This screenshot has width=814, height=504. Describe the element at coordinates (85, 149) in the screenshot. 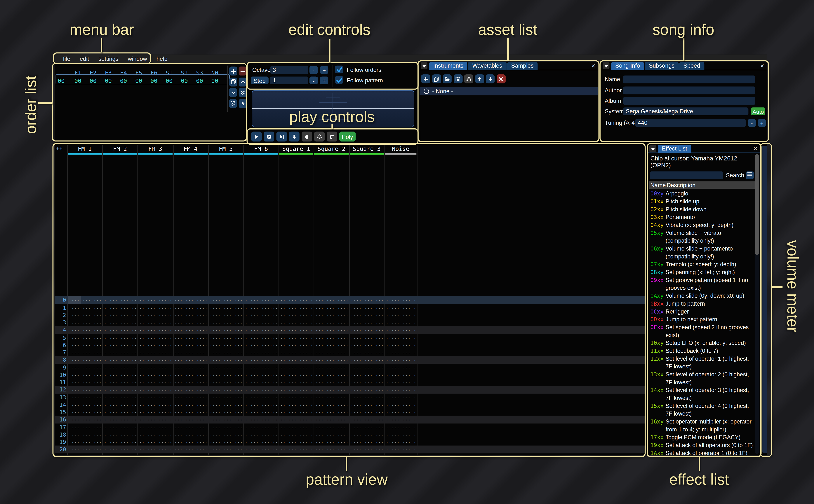

I see `channel-header-fm-1: FM 1` at that location.